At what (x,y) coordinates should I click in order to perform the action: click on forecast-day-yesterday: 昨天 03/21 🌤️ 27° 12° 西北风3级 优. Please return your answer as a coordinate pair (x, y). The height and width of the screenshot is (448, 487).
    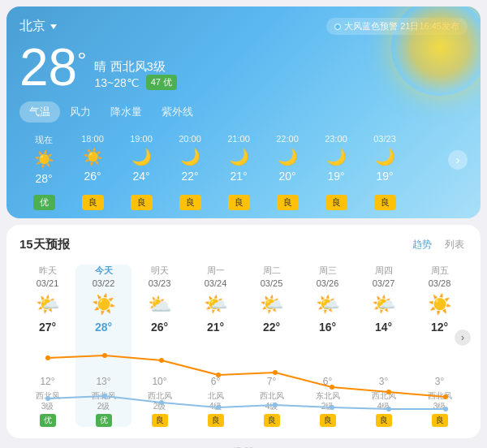
    Looking at the image, I should click on (47, 346).